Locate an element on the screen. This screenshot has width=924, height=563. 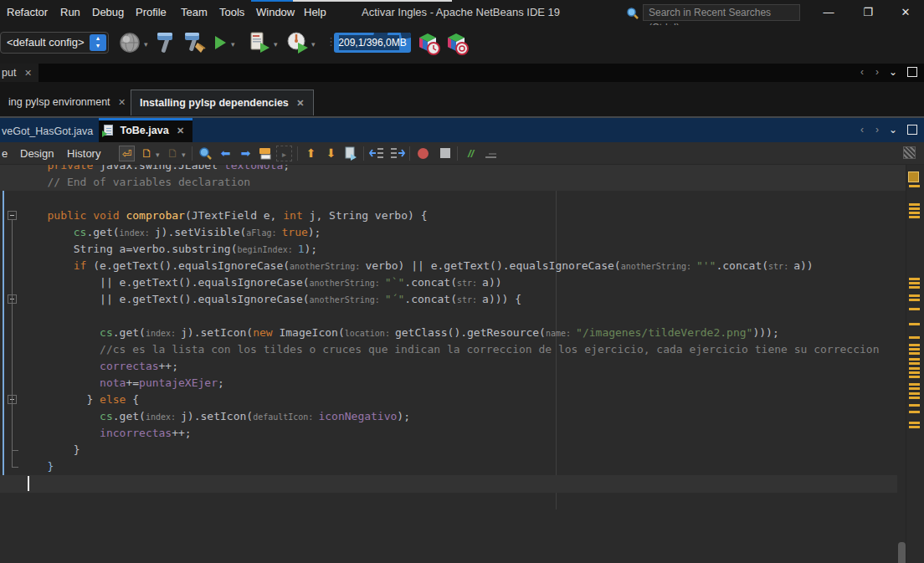
vertical-scrollbar-thumb is located at coordinates (902, 552).